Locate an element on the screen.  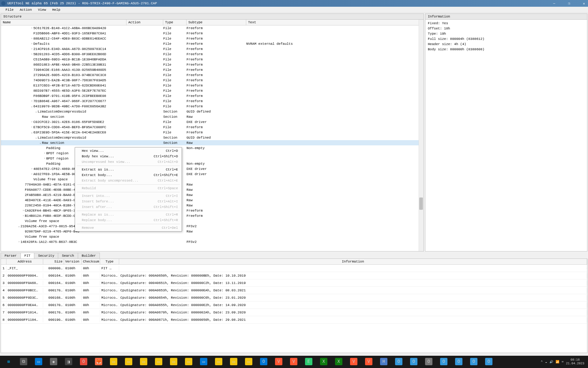
close-button: ✕ is located at coordinates (584, 4).